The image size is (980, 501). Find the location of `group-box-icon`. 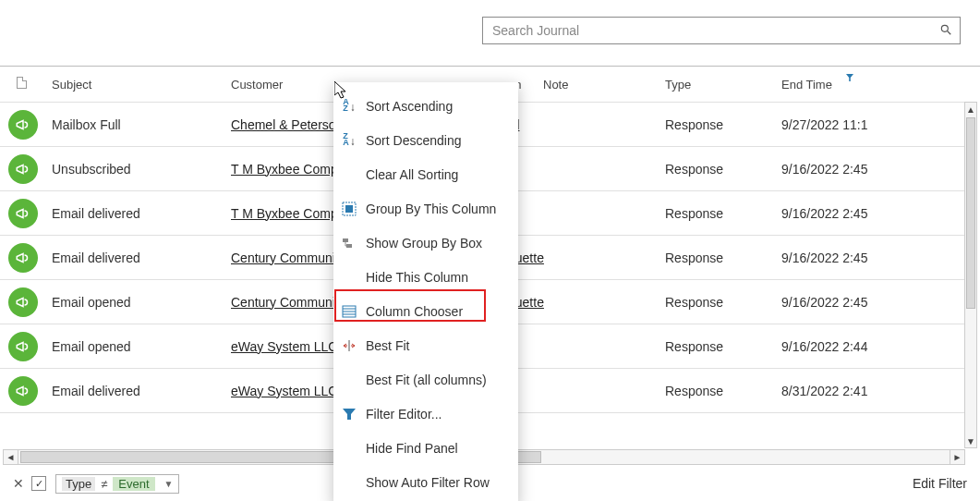

group-box-icon is located at coordinates (349, 243).